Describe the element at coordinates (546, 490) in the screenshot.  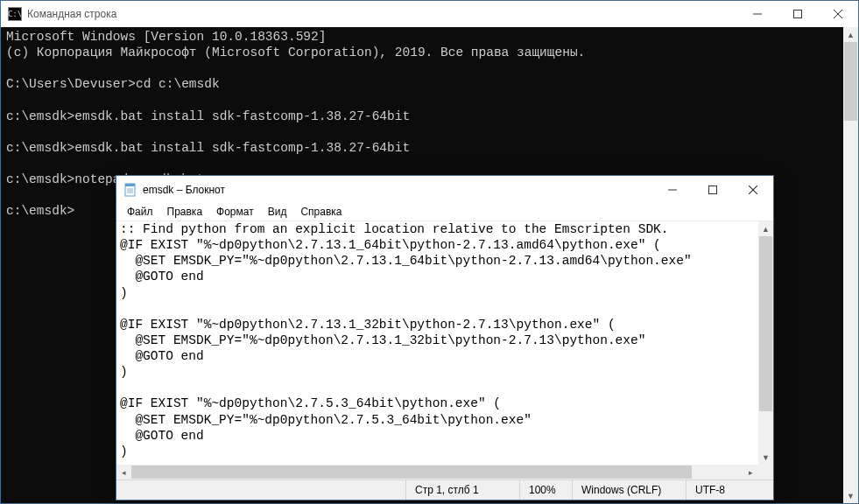
I see `status-zoom: 100%` at that location.